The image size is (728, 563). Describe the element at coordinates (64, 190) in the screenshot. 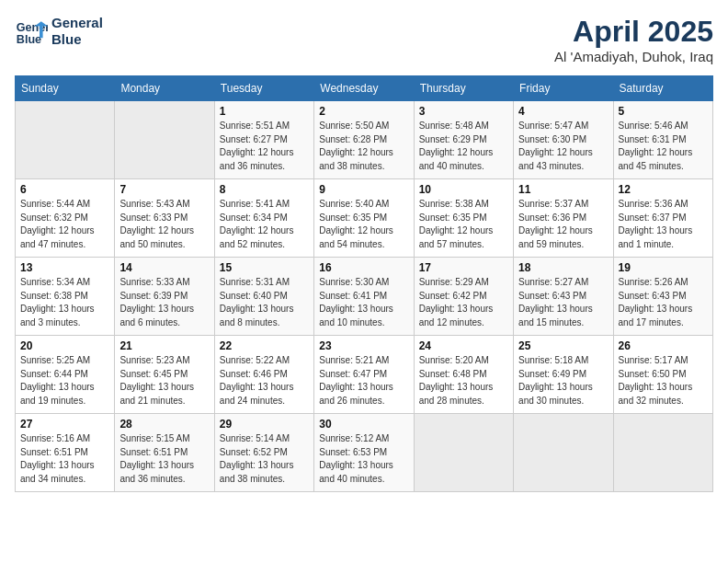

I see `day-number: 6` at that location.